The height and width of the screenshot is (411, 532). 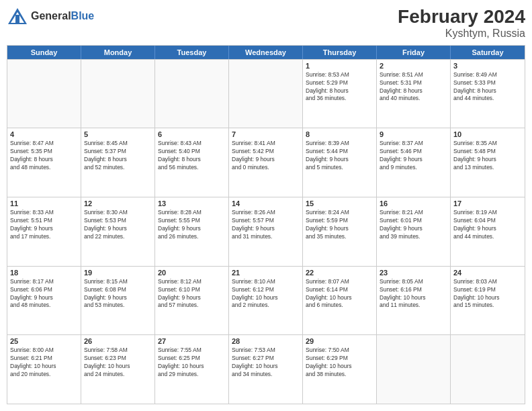 What do you see at coordinates (118, 369) in the screenshot?
I see `calendar-cell: 26Sunrise: 7:58 AM Sunset: 6:23 PM Dayli…` at bounding box center [118, 369].